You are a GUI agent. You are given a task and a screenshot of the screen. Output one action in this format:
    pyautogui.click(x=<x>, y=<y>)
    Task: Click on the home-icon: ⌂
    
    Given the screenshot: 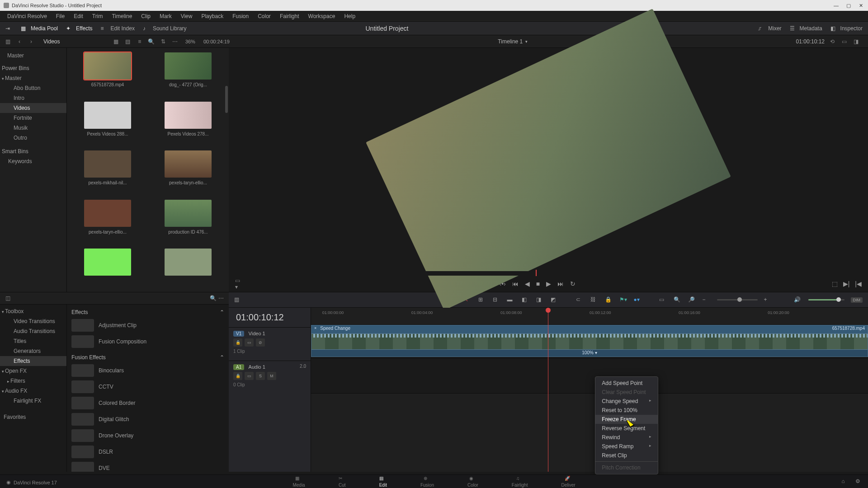 What is the action you would take?
    pyautogui.click(x=843, y=481)
    